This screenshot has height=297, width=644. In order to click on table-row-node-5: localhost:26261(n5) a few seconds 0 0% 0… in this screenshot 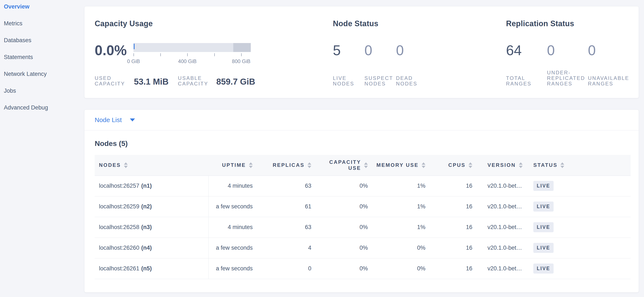, I will do `click(362, 269)`.